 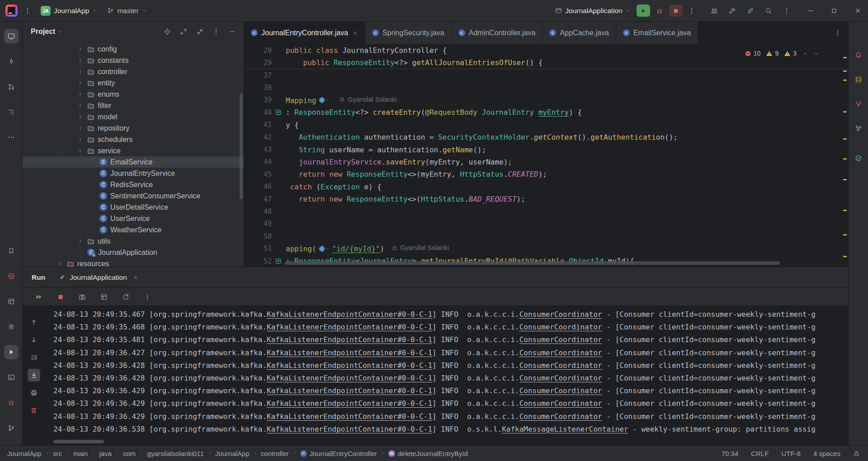 I want to click on prev-problem-icon, so click(x=805, y=53).